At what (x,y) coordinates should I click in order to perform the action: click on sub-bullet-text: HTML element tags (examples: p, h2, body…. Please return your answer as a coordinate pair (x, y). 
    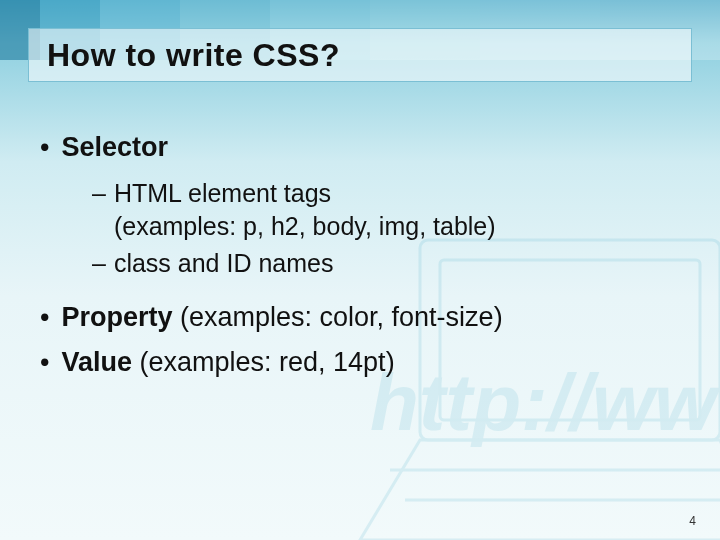
    Looking at the image, I should click on (305, 210).